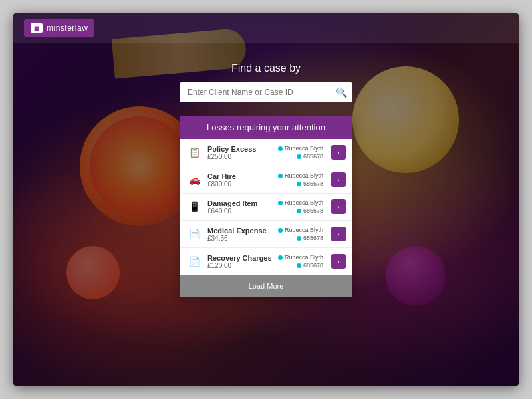  I want to click on loss-amount: £34.56, so click(240, 238).